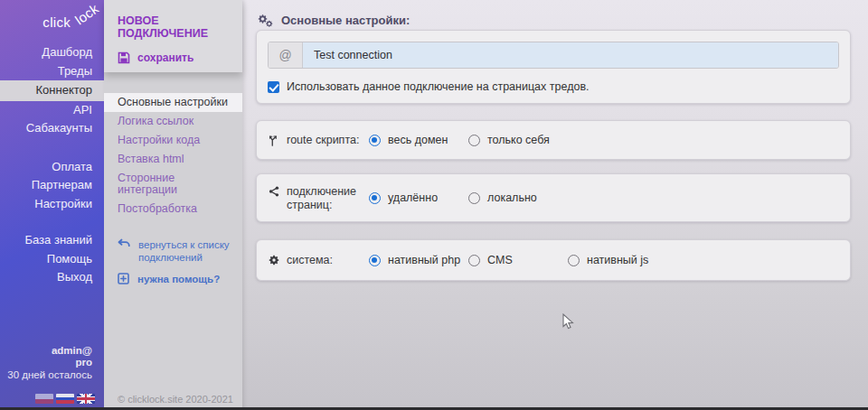 The height and width of the screenshot is (410, 868). Describe the element at coordinates (174, 141) in the screenshot. I see `menu-item-code-settings: Настройки кода` at that location.